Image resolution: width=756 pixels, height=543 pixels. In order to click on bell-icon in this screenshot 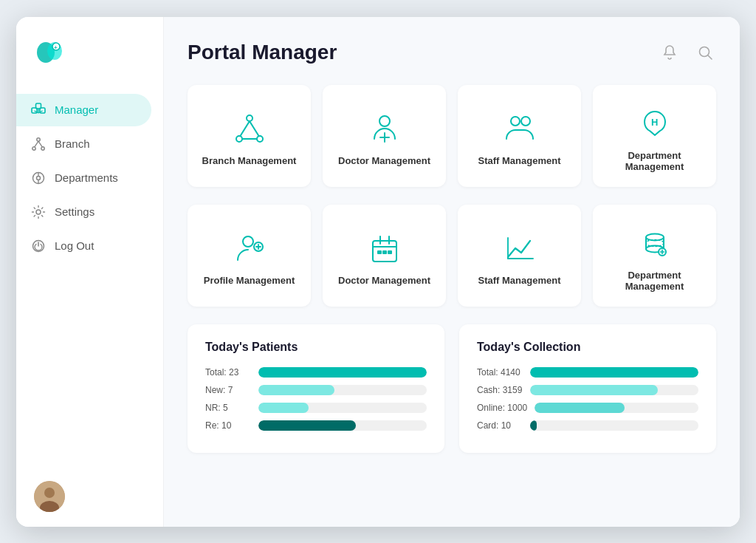, I will do `click(670, 52)`.